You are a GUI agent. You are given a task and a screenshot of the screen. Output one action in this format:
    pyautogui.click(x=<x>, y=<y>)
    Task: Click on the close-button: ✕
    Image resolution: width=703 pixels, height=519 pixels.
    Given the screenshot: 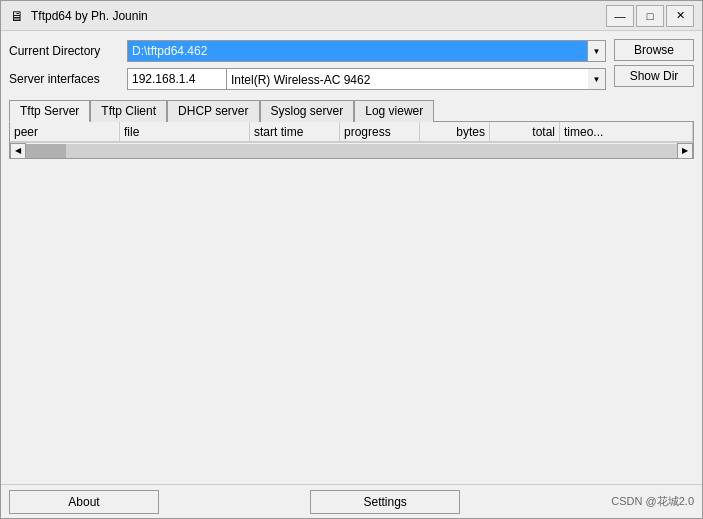 What is the action you would take?
    pyautogui.click(x=680, y=16)
    